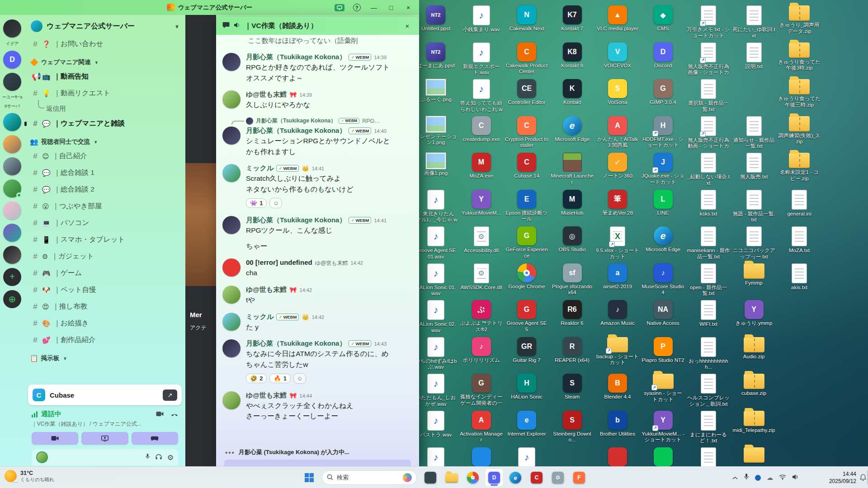 This screenshot has width=868, height=488. I want to click on desktop-icon: 選択肢 - 親作品一覧.txt, so click(708, 96).